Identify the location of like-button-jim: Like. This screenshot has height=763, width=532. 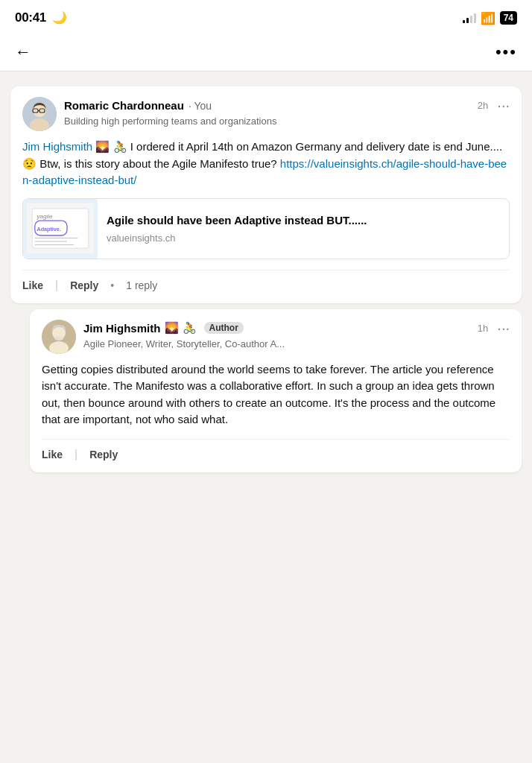
(52, 455).